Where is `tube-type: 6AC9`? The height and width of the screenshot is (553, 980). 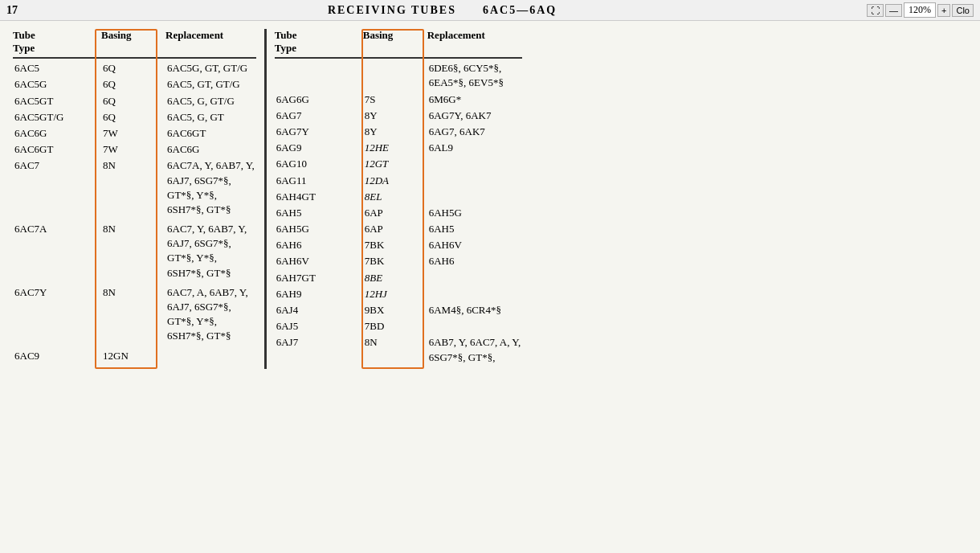 tube-type: 6AC9 is located at coordinates (57, 356).